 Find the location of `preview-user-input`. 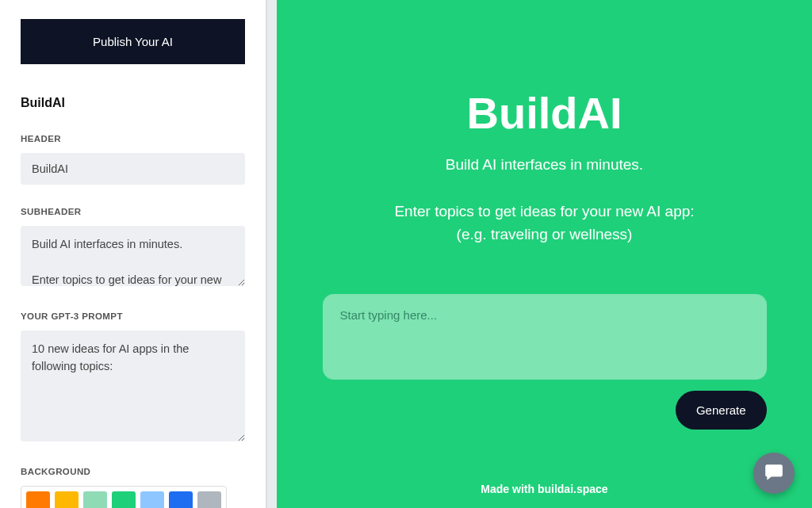

preview-user-input is located at coordinates (545, 337).